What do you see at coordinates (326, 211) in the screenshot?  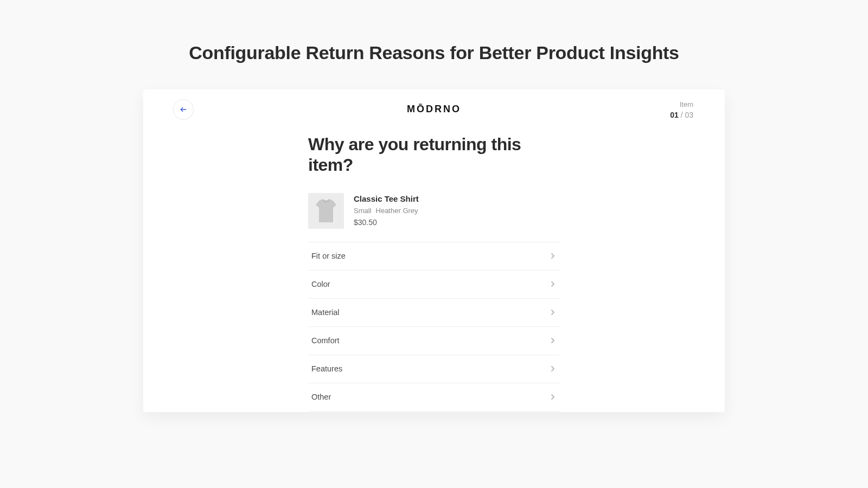 I see `product-thumbnail` at bounding box center [326, 211].